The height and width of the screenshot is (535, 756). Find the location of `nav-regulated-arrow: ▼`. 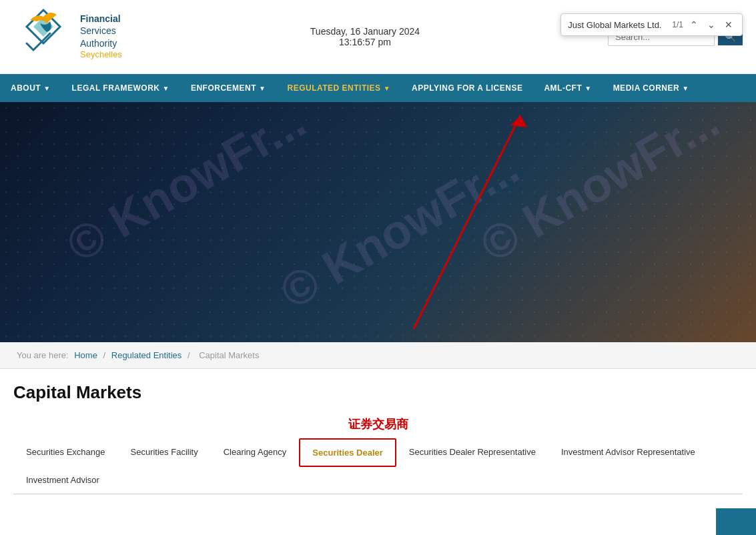

nav-regulated-arrow: ▼ is located at coordinates (387, 88).